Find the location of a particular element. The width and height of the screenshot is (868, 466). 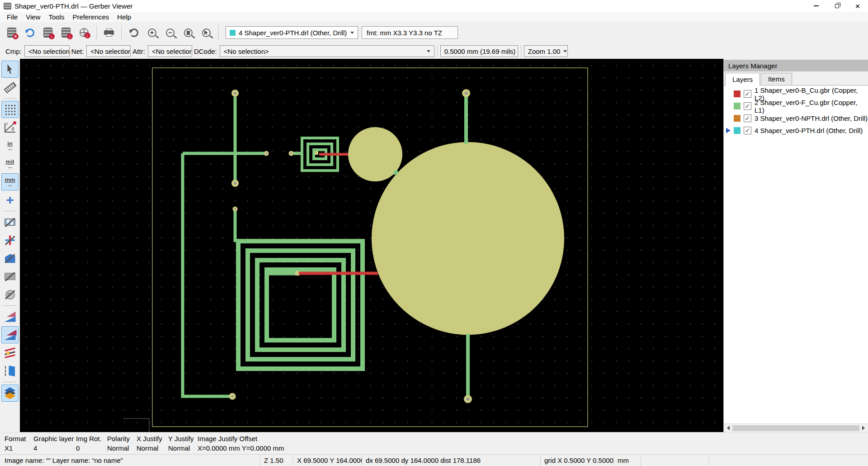

attr-value: <No selection> is located at coordinates (172, 52).